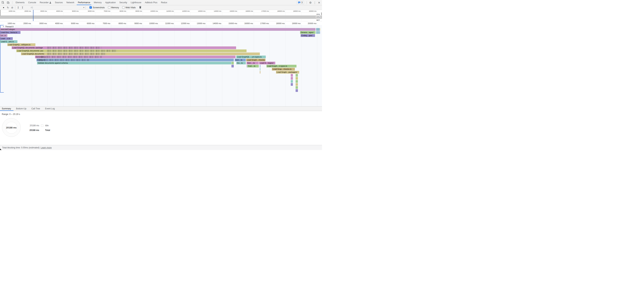 The image size is (644, 300). I want to click on tab-call-tree: Call Tree, so click(36, 109).